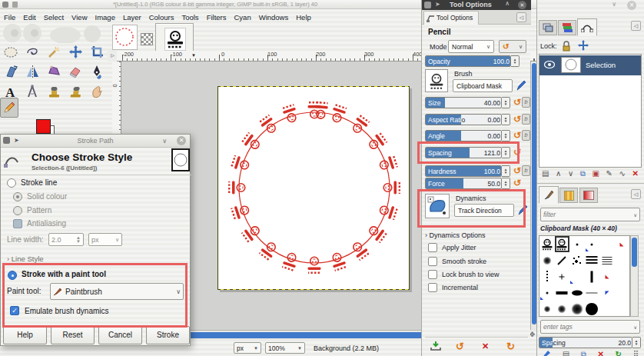 The image size is (644, 356). What do you see at coordinates (577, 260) in the screenshot?
I see `brush-cell-scatter` at bounding box center [577, 260].